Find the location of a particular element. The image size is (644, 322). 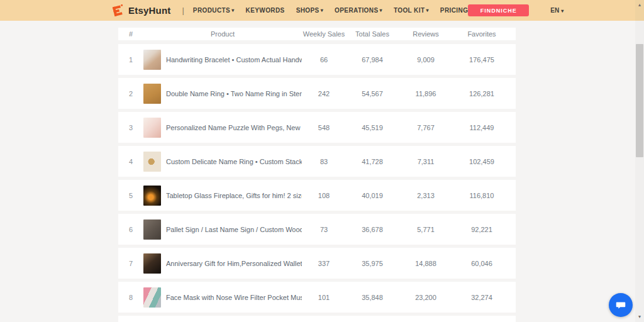

table-row: 4 Custom Delicate Name Ring • Custom Sta… is located at coordinates (317, 161).